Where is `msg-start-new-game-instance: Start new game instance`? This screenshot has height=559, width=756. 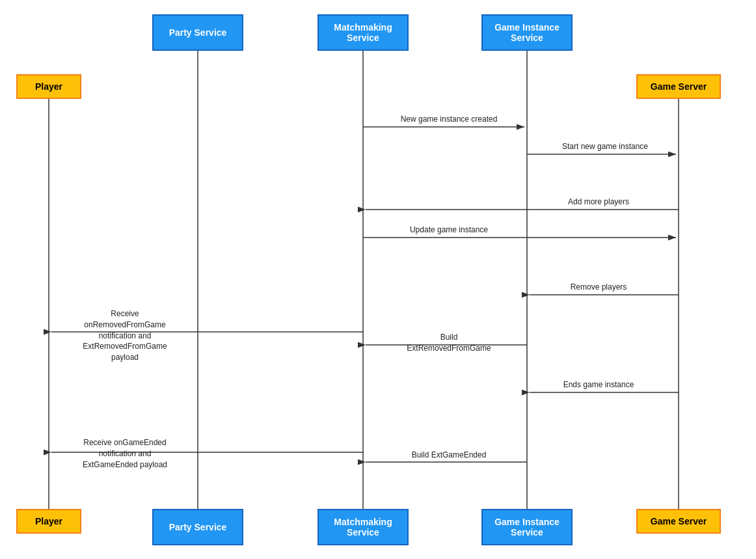 msg-start-new-game-instance: Start new game instance is located at coordinates (605, 146).